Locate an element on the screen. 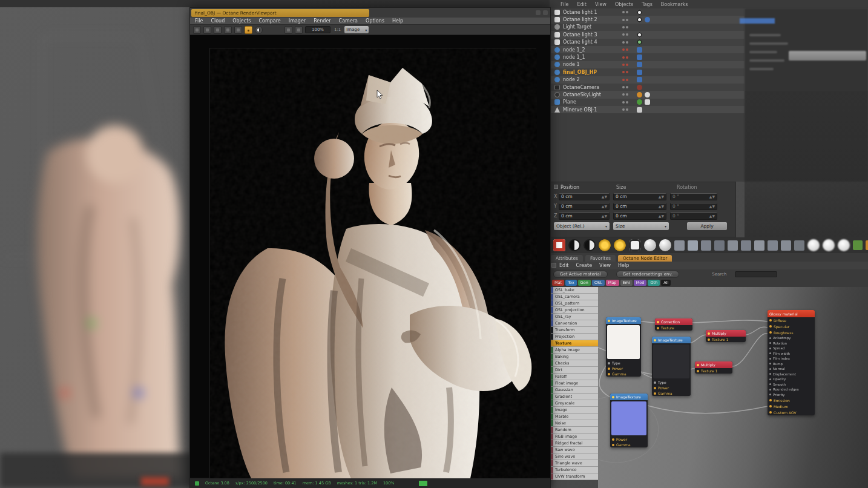  material-pin: Diffuse is located at coordinates (791, 320).